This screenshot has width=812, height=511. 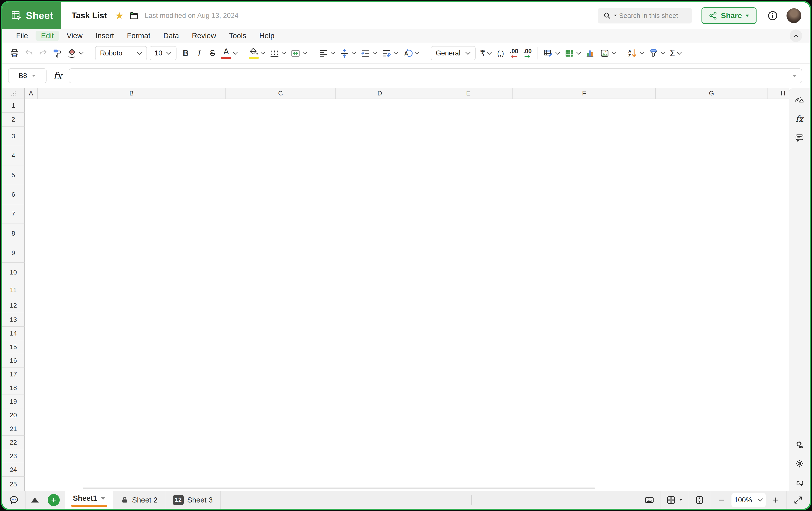 I want to click on wrap-text-dropdown-icon, so click(x=396, y=53).